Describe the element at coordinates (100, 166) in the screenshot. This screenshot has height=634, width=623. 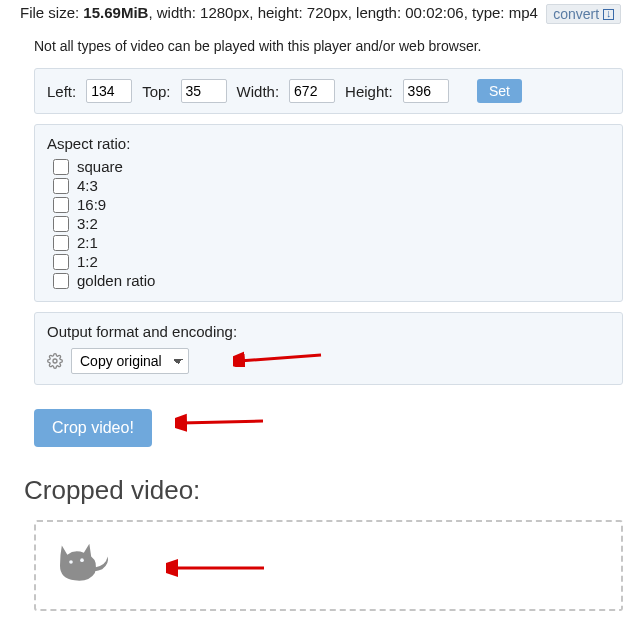
I see `aspect-label: square` at that location.